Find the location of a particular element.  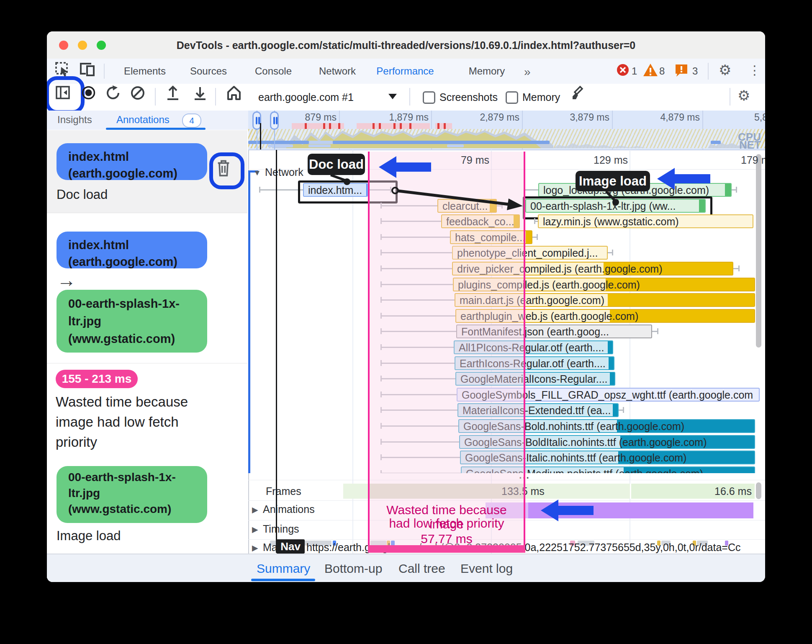

inspect-element-icon is located at coordinates (63, 70).